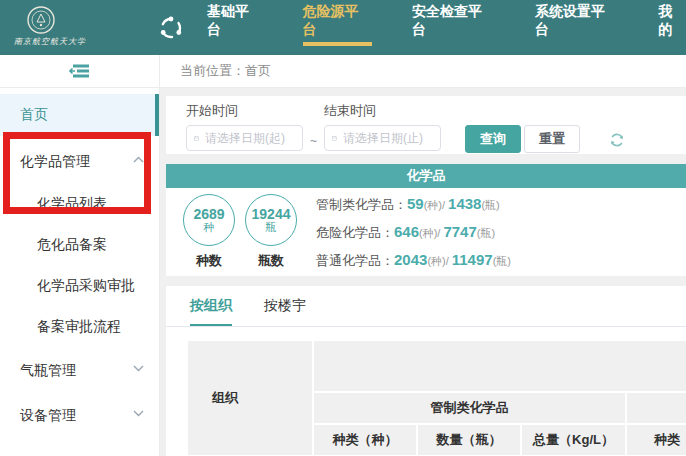  I want to click on stat-label: 危险化学品：, so click(355, 233).